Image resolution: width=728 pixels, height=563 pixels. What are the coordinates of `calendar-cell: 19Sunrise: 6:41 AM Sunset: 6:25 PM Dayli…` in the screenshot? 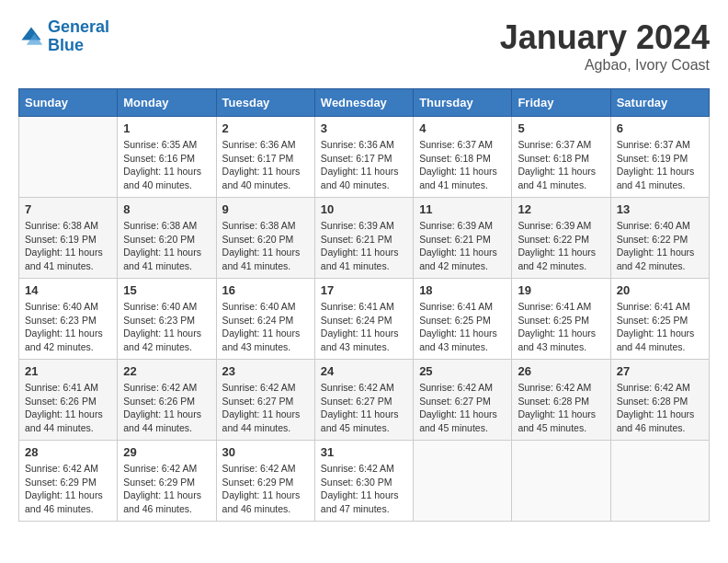 It's located at (561, 319).